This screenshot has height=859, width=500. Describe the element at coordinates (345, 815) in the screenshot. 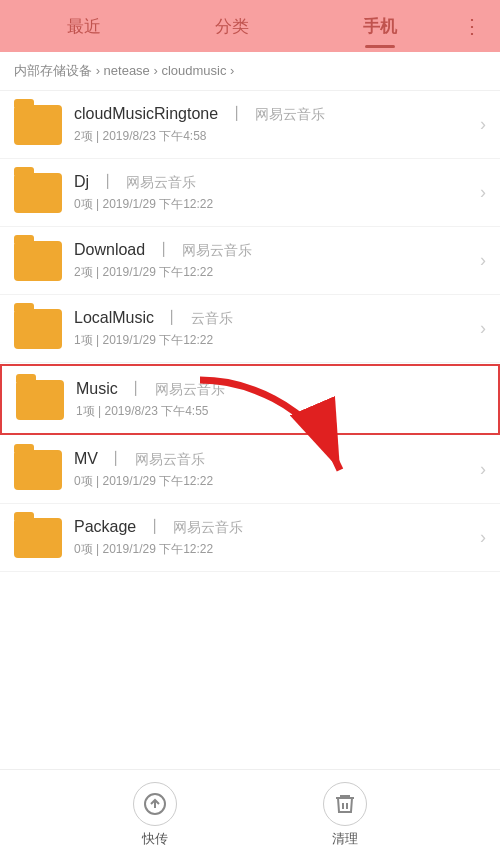

I see `clean-button: 清理` at that location.